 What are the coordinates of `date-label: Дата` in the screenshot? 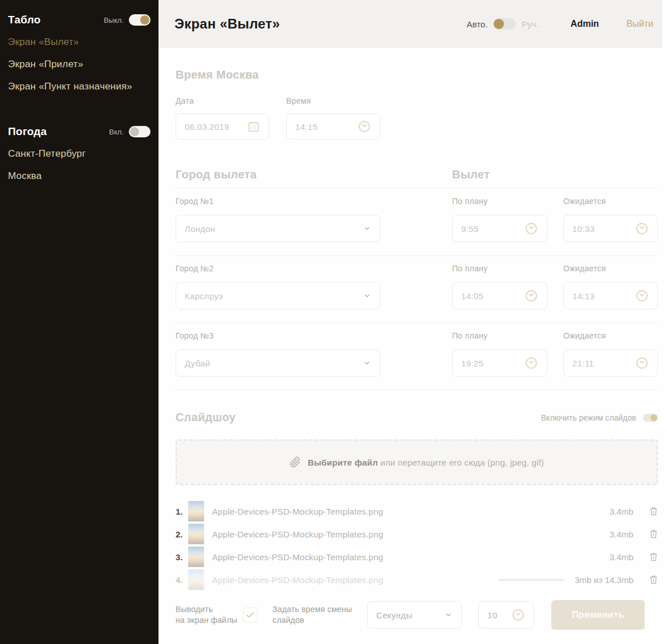 It's located at (222, 101).